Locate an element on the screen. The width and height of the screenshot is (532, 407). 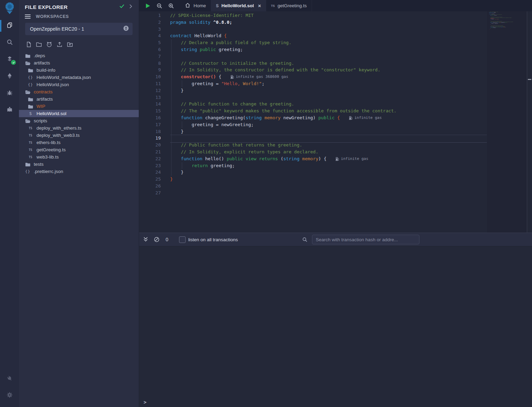
zoom-in-button is located at coordinates (171, 6).